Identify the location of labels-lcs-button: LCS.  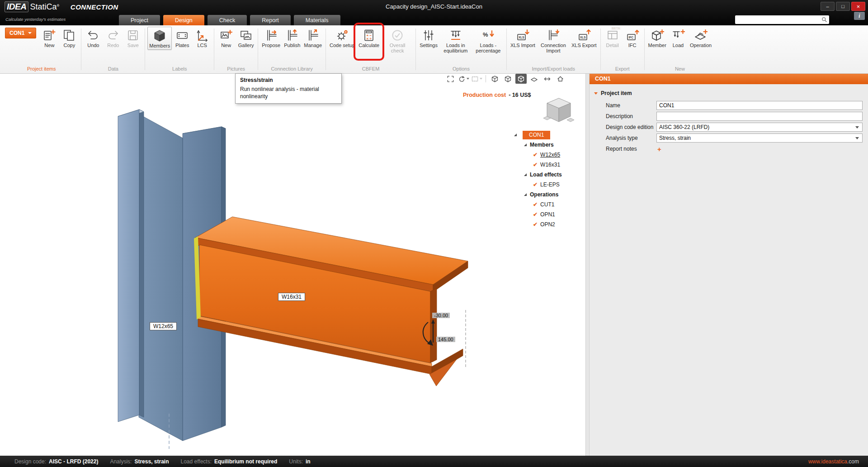
(202, 38).